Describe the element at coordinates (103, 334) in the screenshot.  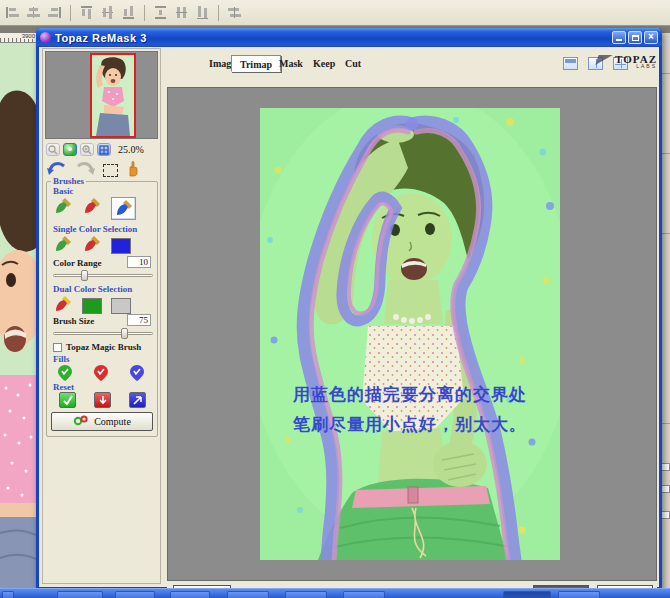
I see `brush-size-slider` at that location.